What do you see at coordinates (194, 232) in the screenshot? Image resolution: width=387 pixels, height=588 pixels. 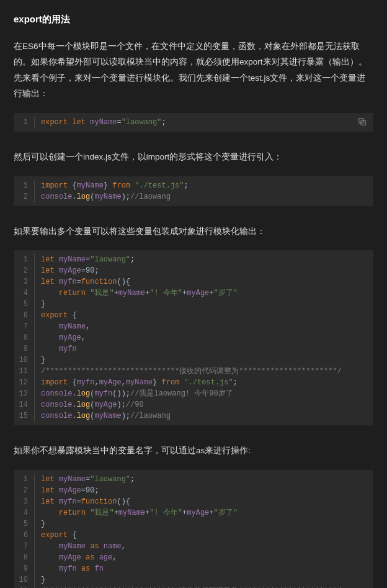 I see `paragraph-3: 如果要输出多个变量可以将这些变量包装成对象进行模块化输出：` at bounding box center [194, 232].